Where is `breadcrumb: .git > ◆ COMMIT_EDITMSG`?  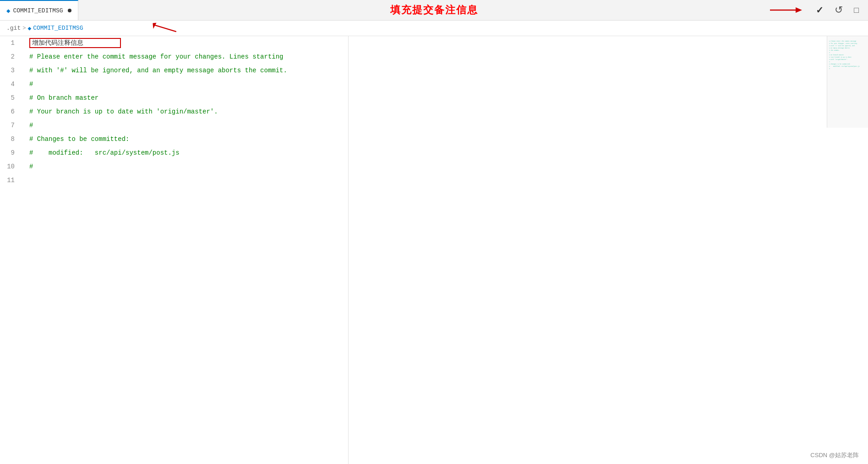 breadcrumb: .git > ◆ COMMIT_EDITMSG is located at coordinates (434, 28).